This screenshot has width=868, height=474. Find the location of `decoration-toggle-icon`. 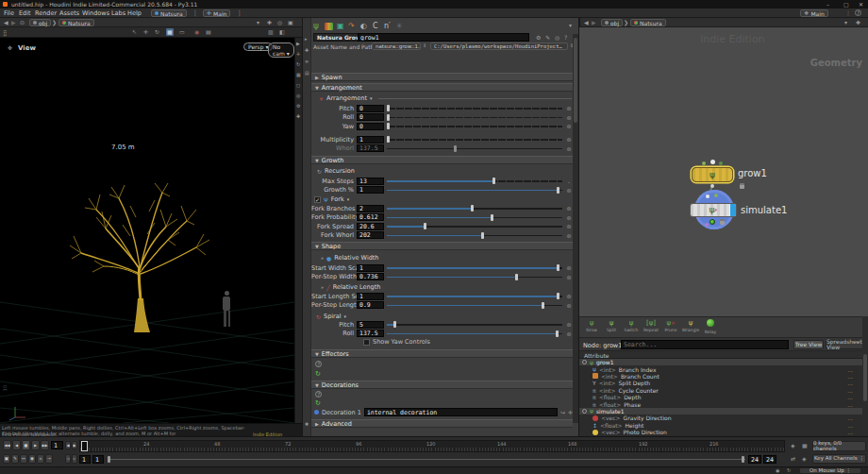

decoration-toggle-icon is located at coordinates (317, 412).